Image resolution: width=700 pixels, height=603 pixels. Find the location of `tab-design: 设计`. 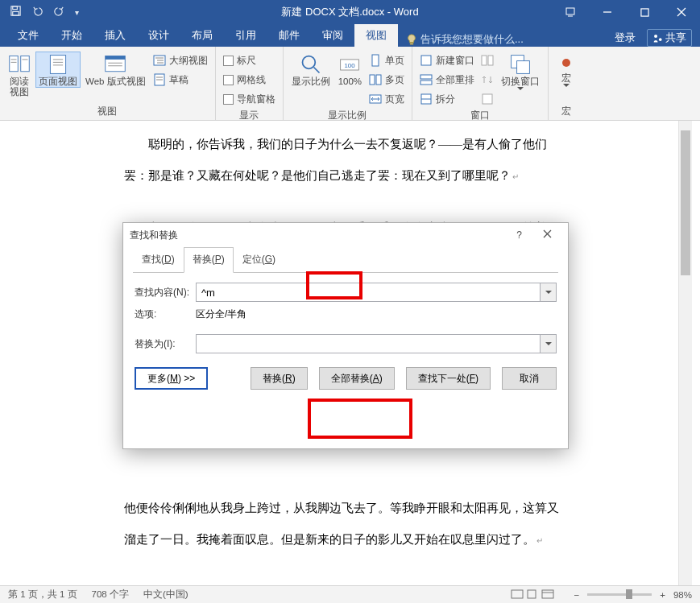

tab-design: 设计 is located at coordinates (159, 35).